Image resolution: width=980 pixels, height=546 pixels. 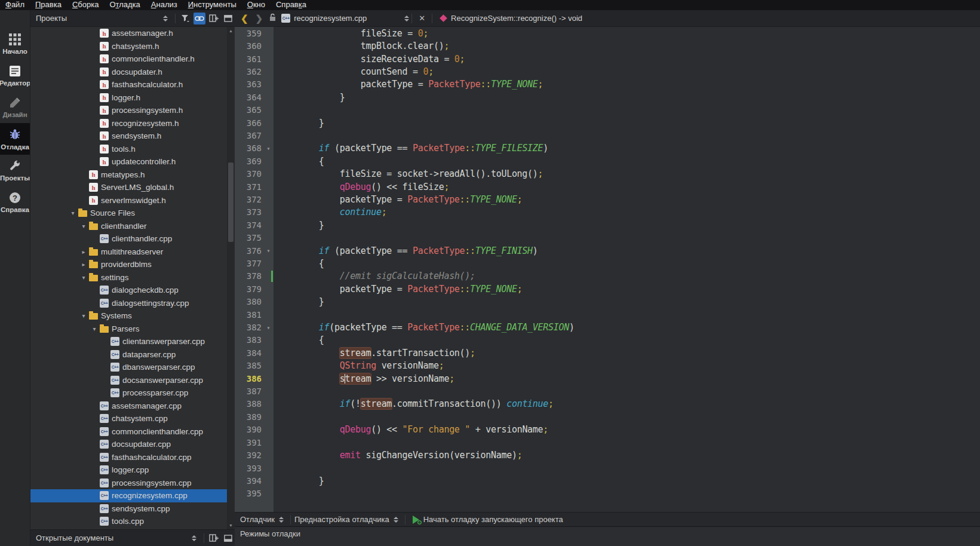 What do you see at coordinates (627, 327) in the screenshot?
I see `code-text: if(packetType == PacketType::CHANGE_DATA…` at bounding box center [627, 327].